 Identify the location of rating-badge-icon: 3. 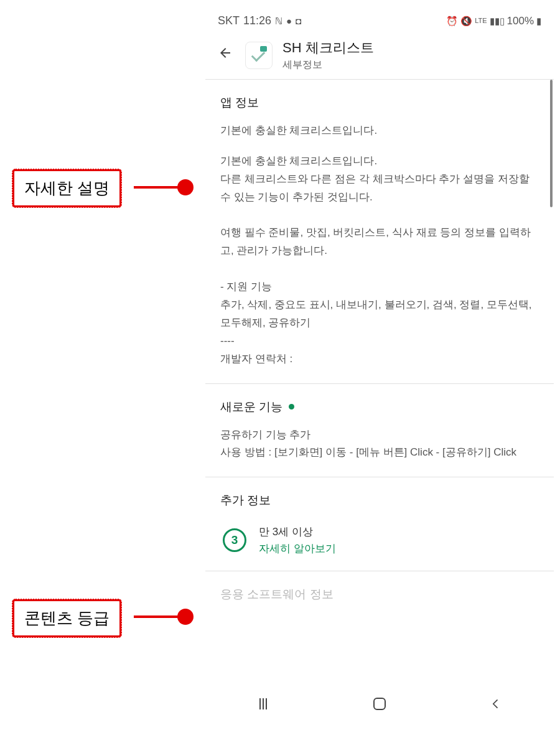
(235, 540).